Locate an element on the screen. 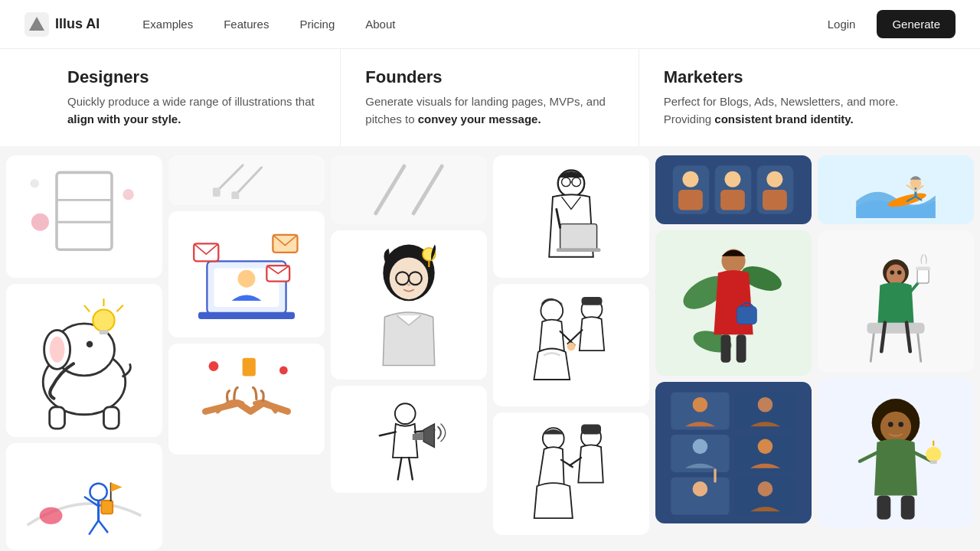  gallery-item-tools-faded is located at coordinates (409, 190).